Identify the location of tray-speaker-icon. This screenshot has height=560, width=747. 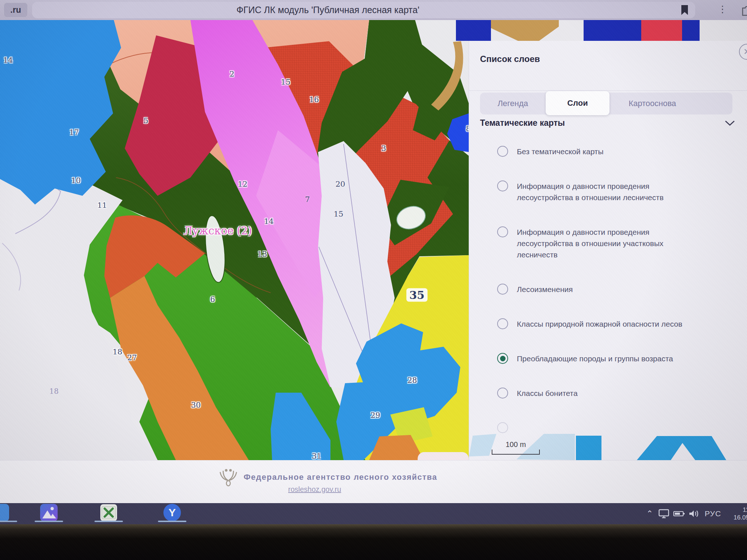
(694, 514).